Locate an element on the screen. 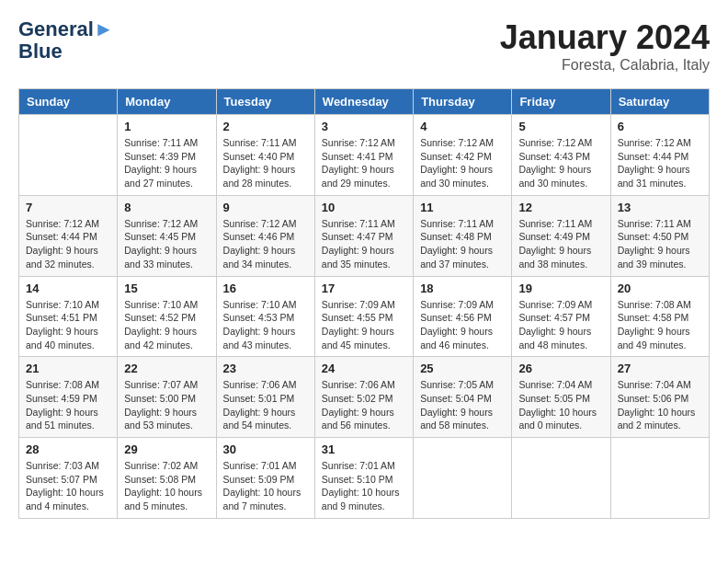  day-info: Sunrise: 7:06 AMSunset: 5:01 PMDaylight:… is located at coordinates (266, 405).